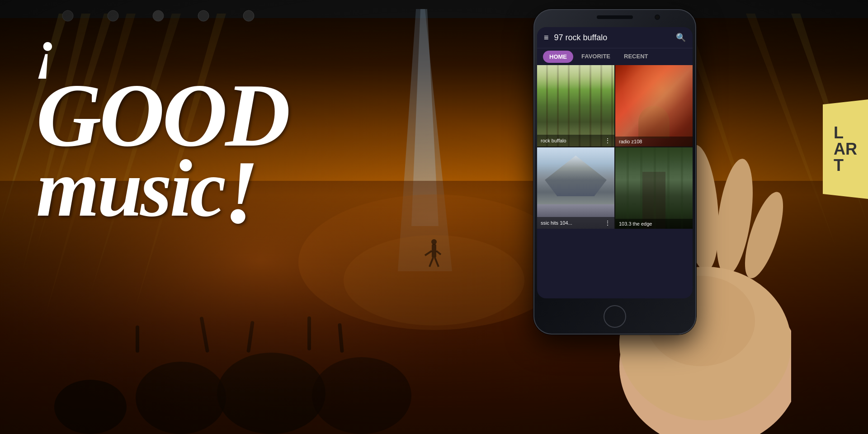 This screenshot has width=868, height=434. I want to click on station-name-1: rock buffalo, so click(553, 141).